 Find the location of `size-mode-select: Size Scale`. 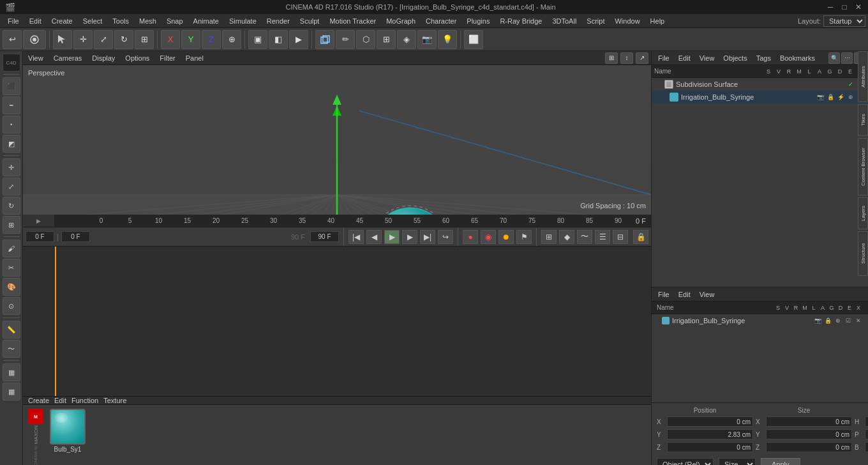

size-mode-select: Size Scale is located at coordinates (737, 461).